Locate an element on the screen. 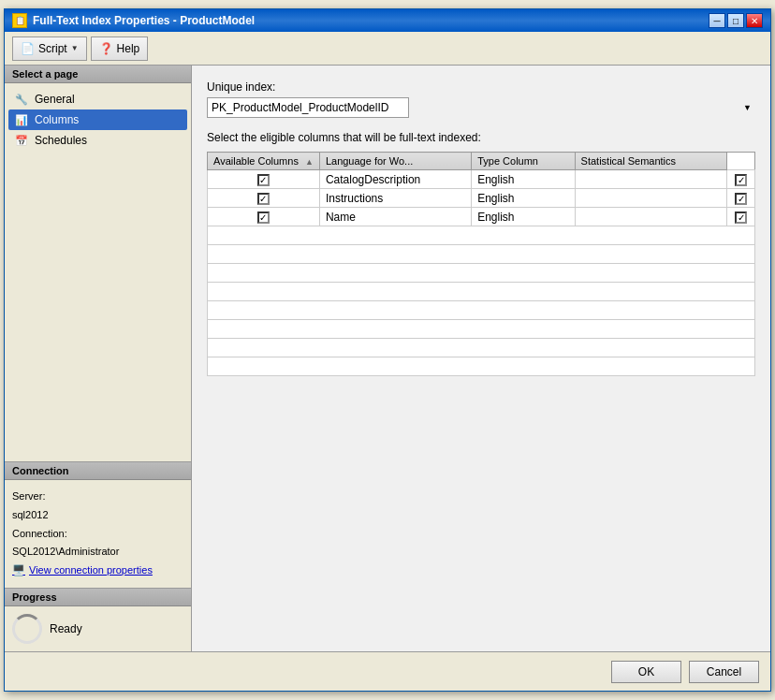 This screenshot has width=775, height=700. general-icon: 🔧 is located at coordinates (22, 99).